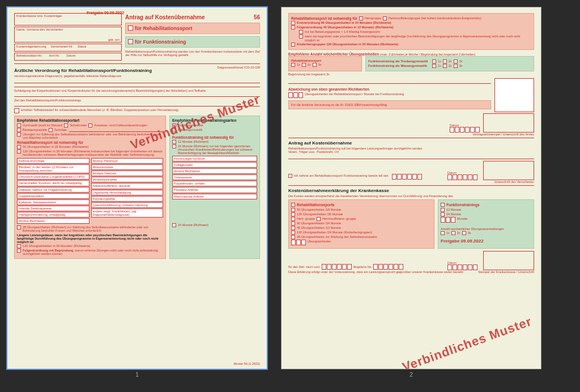 The image size is (580, 392). Describe the element at coordinates (83, 70) in the screenshot. I see `verordnung-title: Ärztliche Verordnung für Rehabilitations…` at that location.